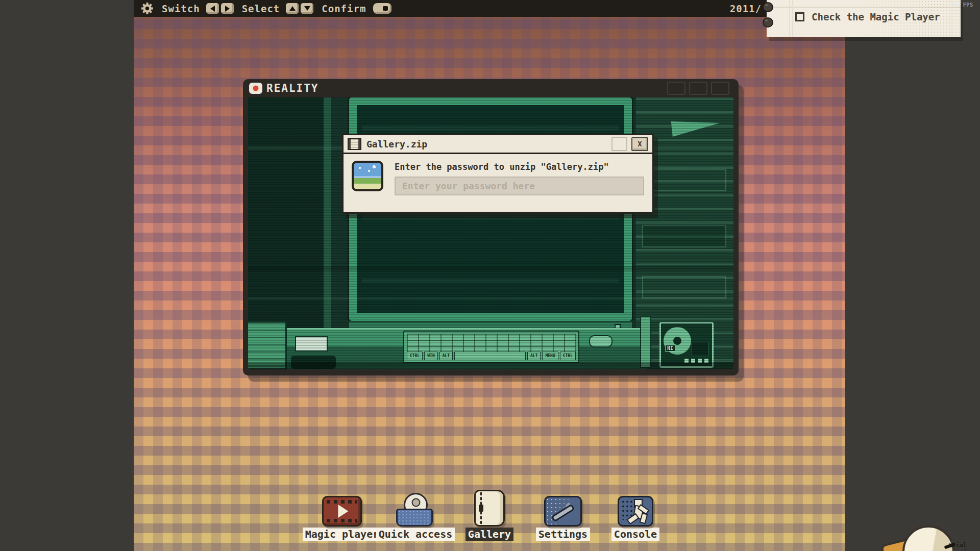  I want to click on select-hint-label: Select, so click(261, 9).